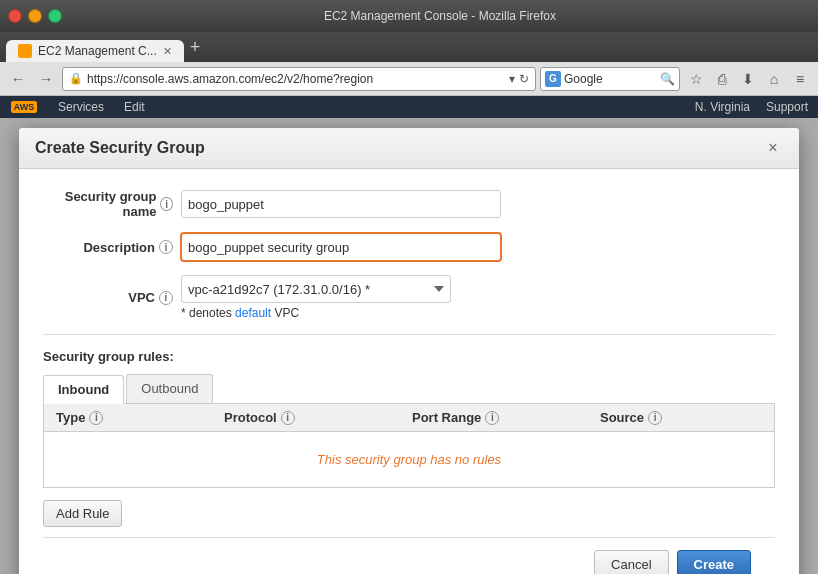 The image size is (818, 574). Describe the element at coordinates (409, 16) in the screenshot. I see `browser-titlebar: EC2 Management Console - Mozilla Firefox` at that location.